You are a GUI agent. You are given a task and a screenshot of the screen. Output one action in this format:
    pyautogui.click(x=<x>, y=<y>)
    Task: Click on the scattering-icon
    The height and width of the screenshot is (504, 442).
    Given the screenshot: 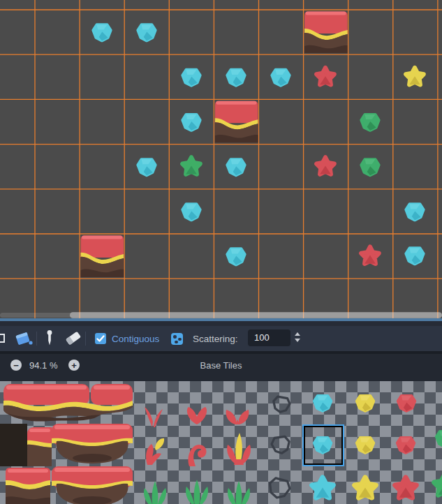 What is the action you would take?
    pyautogui.click(x=177, y=339)
    